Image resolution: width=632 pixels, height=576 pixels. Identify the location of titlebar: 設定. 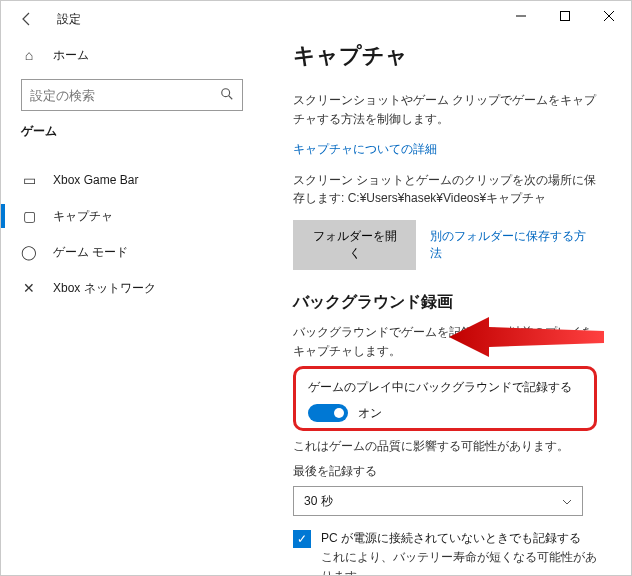
(316, 19).